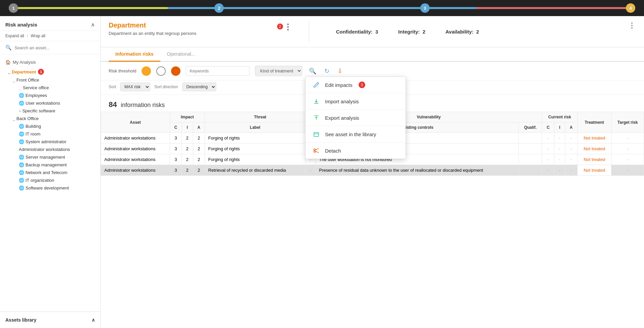  Describe the element at coordinates (50, 88) in the screenshot. I see `tree-item-service-office: ⎯ Service office` at that location.